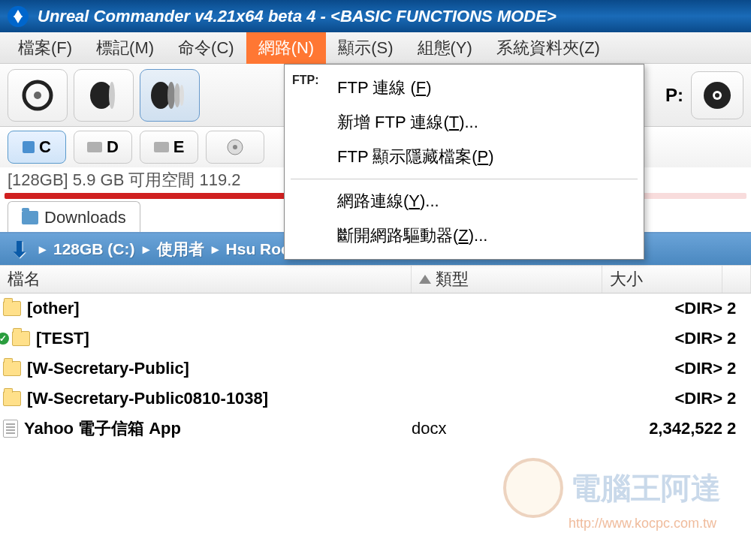 The height and width of the screenshot is (560, 751). Describe the element at coordinates (717, 95) in the screenshot. I see `toolbar-btn-disc` at that location.